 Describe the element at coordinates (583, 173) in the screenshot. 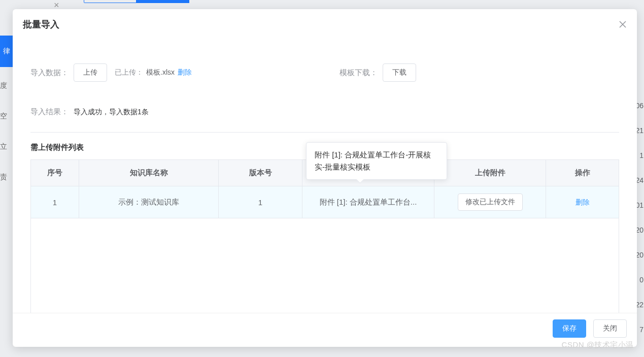

I see `col-header-op: 操作` at that location.